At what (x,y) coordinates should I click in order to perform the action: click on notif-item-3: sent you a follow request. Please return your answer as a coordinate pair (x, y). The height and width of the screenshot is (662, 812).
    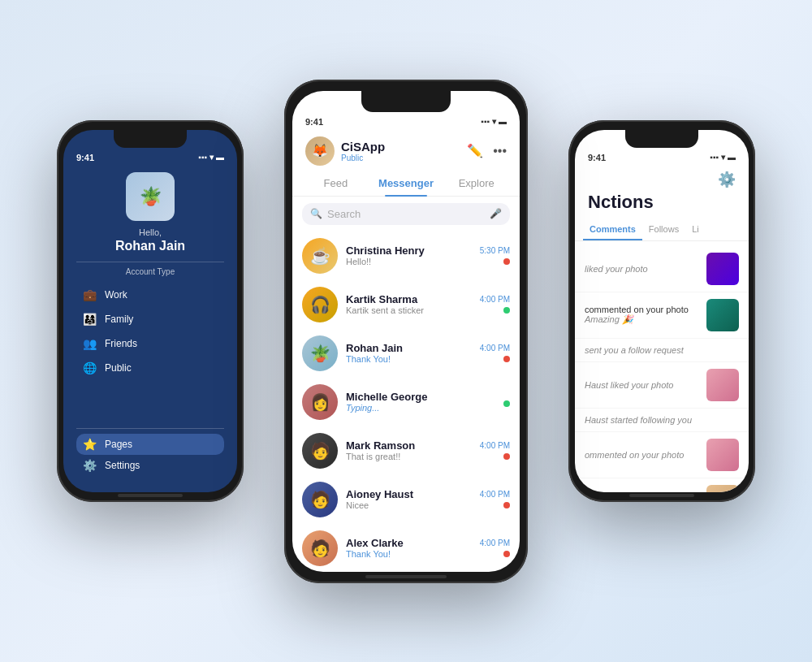
    Looking at the image, I should click on (662, 351).